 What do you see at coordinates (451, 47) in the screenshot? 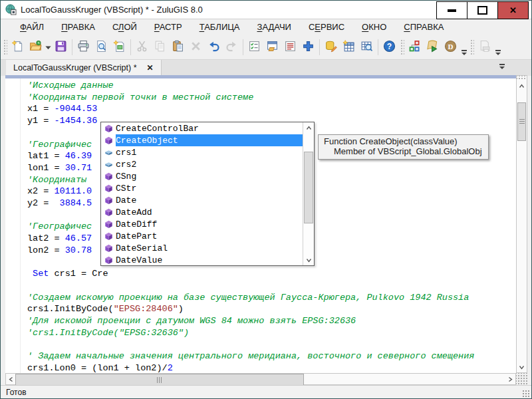
I see `d-coin-button: D` at bounding box center [451, 47].